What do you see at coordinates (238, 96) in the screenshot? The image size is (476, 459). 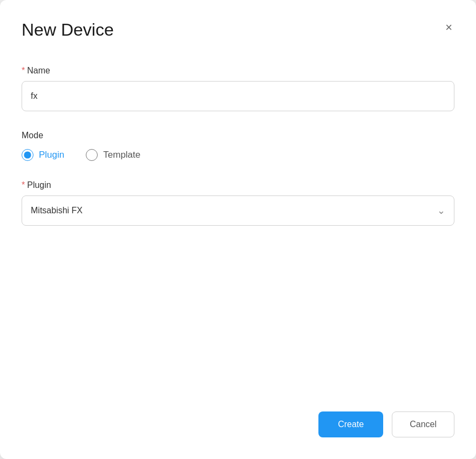 I see `name-input` at bounding box center [238, 96].